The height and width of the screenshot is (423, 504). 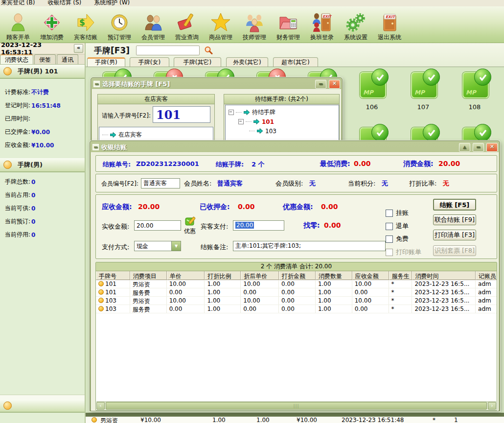 I want to click on scroll-right-icon: ›, so click(x=492, y=406).